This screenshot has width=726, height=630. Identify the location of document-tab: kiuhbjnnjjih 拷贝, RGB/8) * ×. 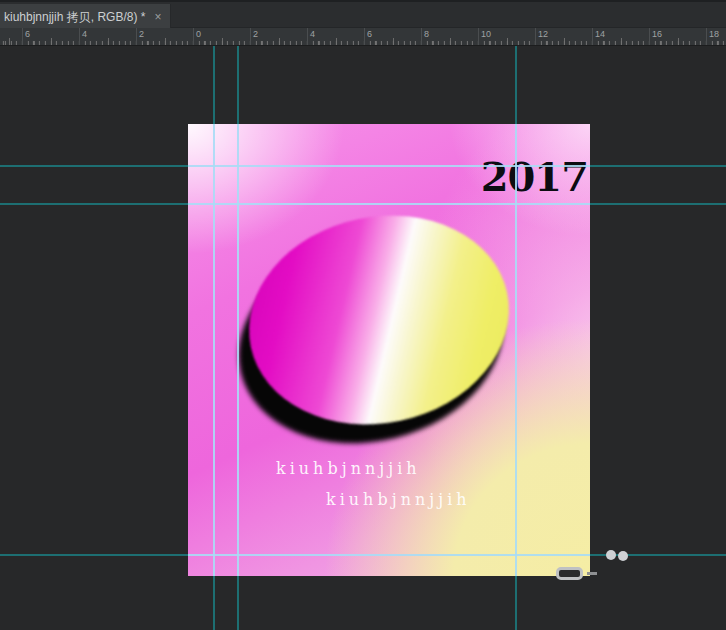
(86, 17).